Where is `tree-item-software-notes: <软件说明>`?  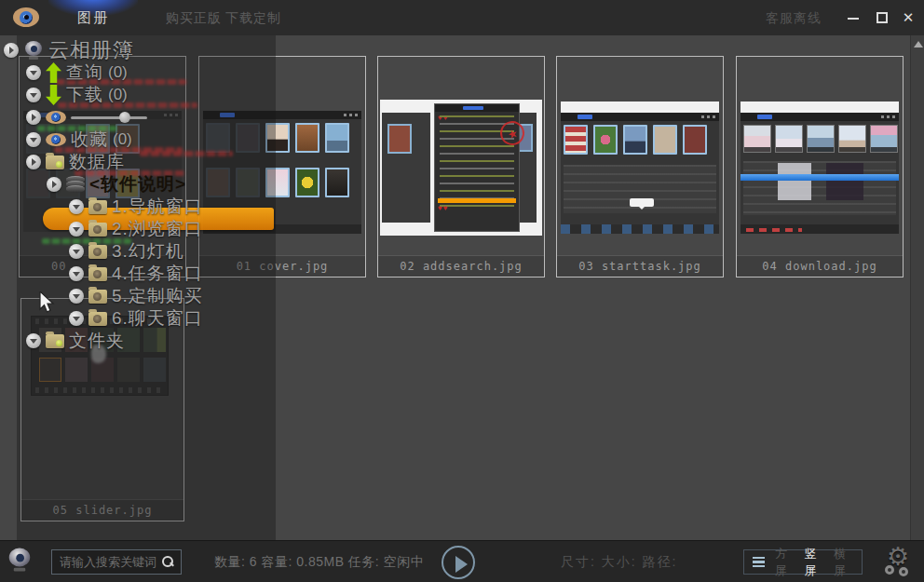
tree-item-software-notes: <软件说明> is located at coordinates (116, 184).